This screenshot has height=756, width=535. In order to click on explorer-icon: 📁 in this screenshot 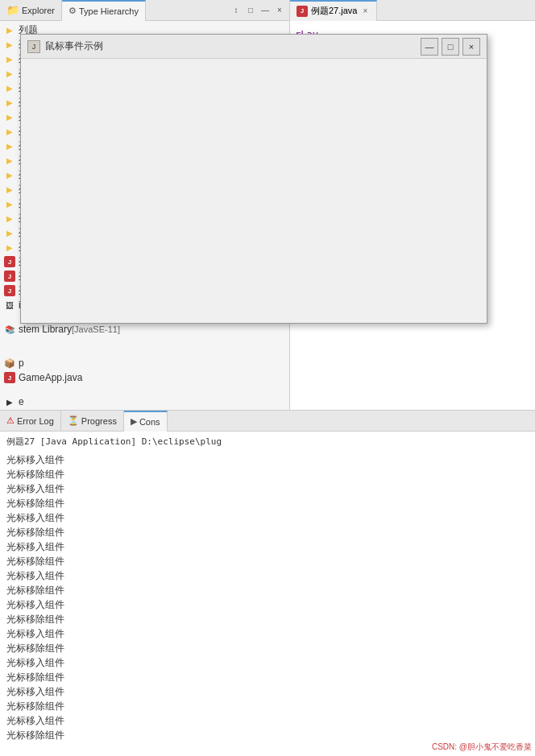, I will do `click(13, 10)`.